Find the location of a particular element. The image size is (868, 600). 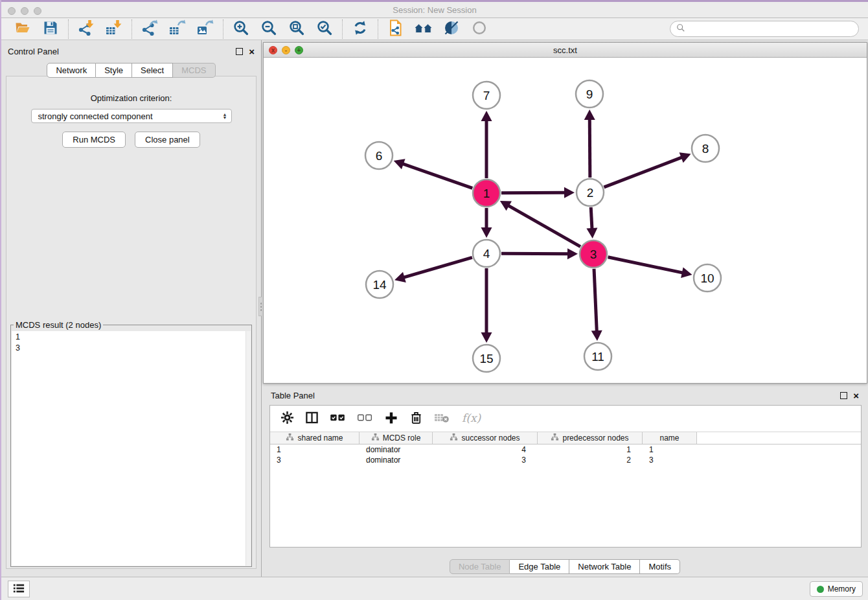

control-panel-tabs: NetworkStyleSelectMCDS is located at coordinates (131, 70).